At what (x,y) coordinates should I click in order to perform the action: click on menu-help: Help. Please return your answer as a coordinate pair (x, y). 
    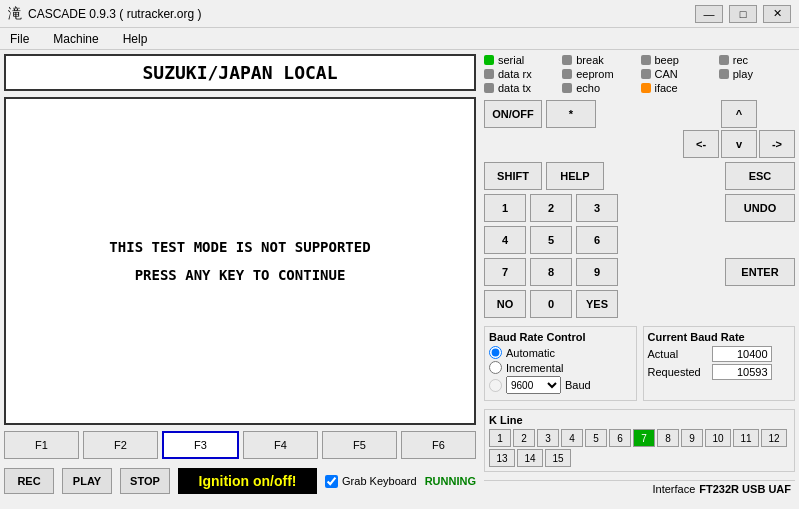
    Looking at the image, I should click on (136, 39).